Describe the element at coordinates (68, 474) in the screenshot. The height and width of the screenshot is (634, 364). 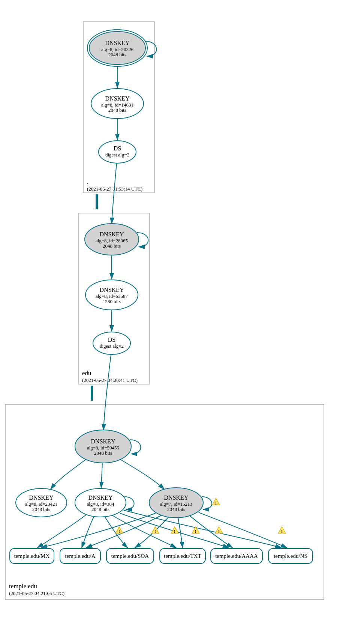
I see `edge-ksk-k1` at that location.